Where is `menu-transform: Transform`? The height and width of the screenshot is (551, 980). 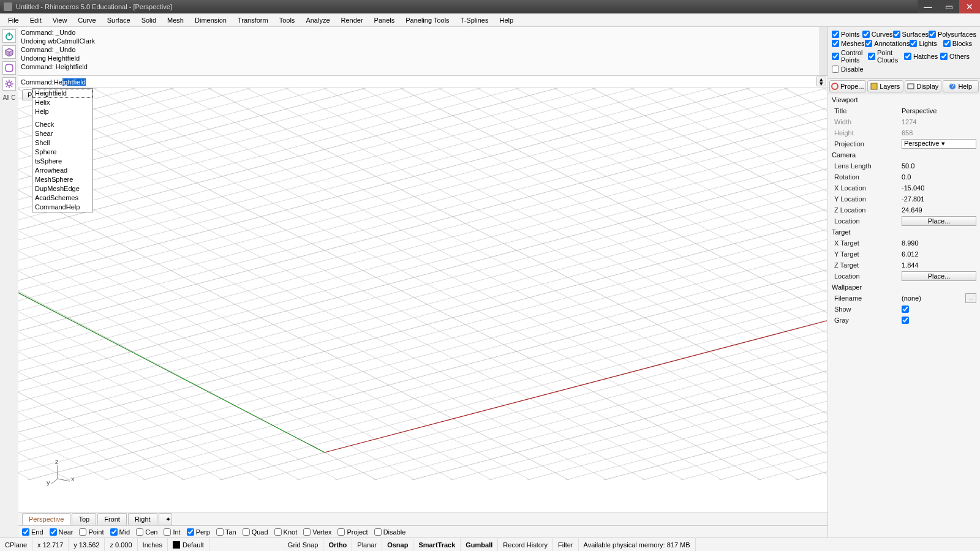
menu-transform: Transform is located at coordinates (253, 20).